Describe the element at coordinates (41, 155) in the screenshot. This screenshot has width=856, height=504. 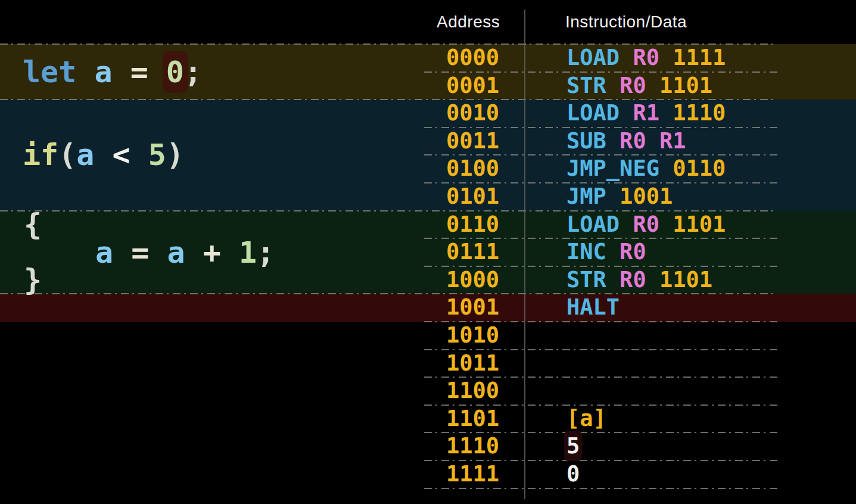
I see `token: if` at that location.